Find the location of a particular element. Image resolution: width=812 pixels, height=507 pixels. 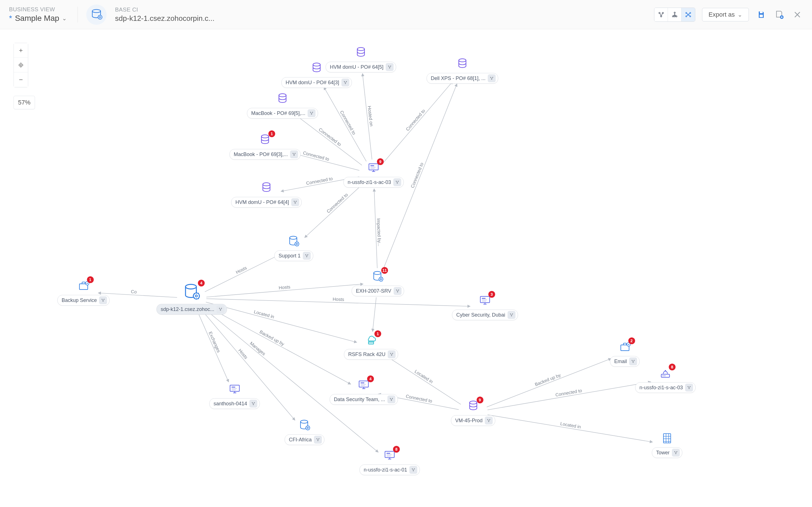

edge-label: Exchanges is located at coordinates (214, 342).